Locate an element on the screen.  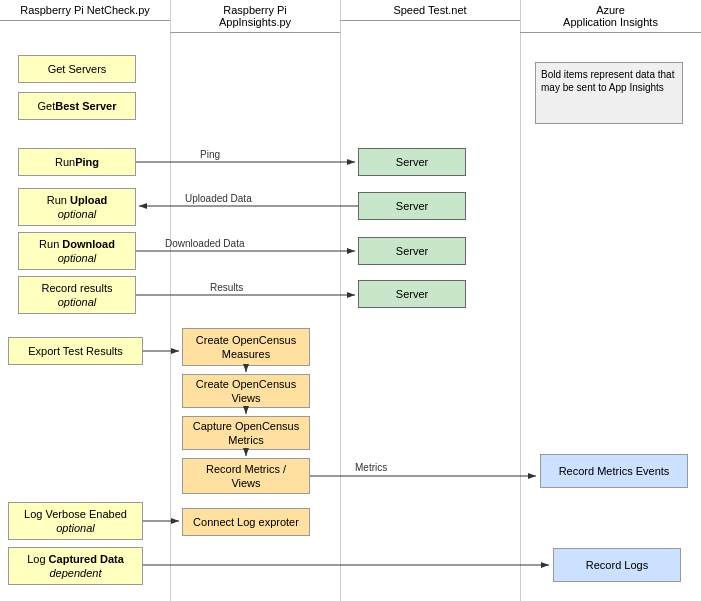
server-results-box: Server is located at coordinates (412, 294).